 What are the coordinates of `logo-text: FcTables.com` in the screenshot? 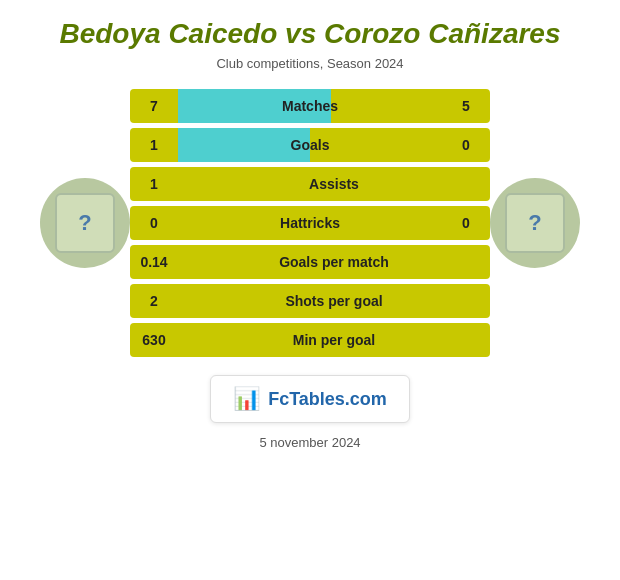 It's located at (328, 400).